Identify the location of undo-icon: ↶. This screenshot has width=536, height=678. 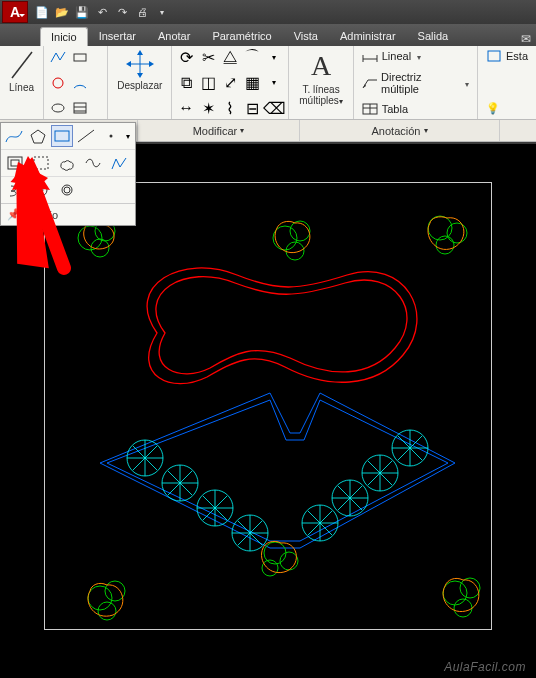
(102, 12).